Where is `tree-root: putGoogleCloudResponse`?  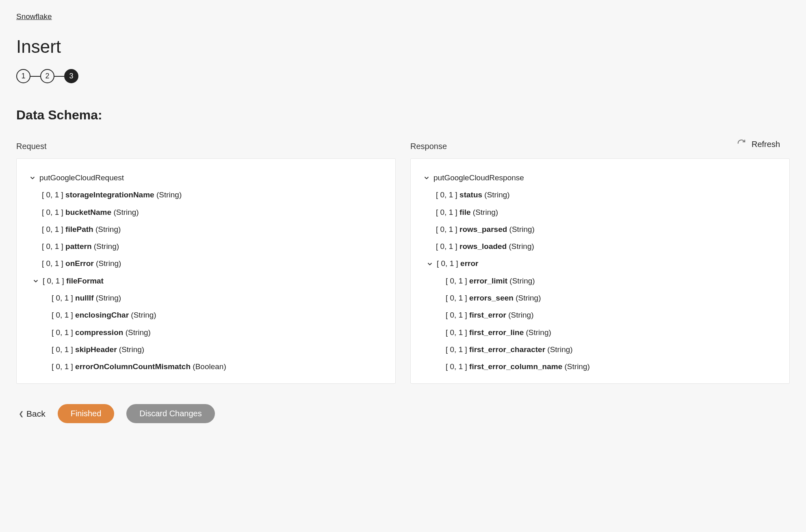 tree-root: putGoogleCloudResponse is located at coordinates (600, 178).